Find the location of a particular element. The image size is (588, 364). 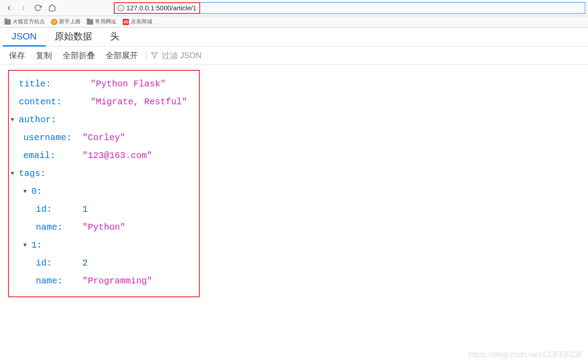

json-value: "Python" is located at coordinates (104, 227).